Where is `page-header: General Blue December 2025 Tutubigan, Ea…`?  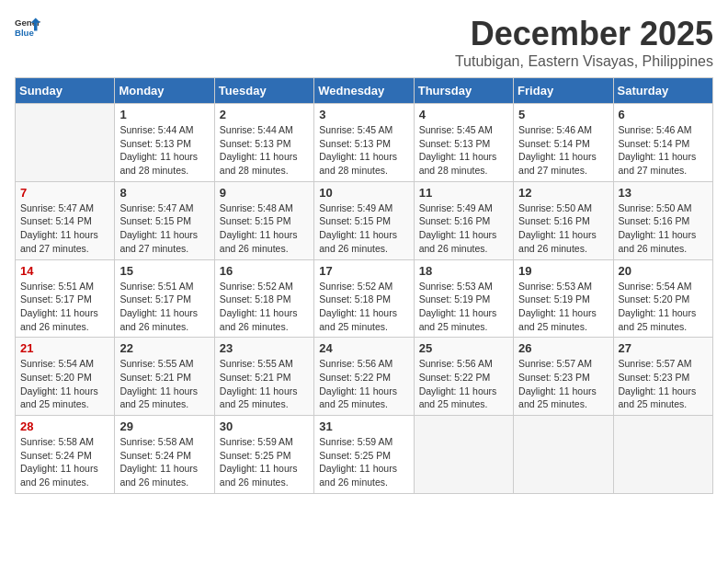
page-header: General Blue December 2025 Tutubigan, Ea… is located at coordinates (364, 42).